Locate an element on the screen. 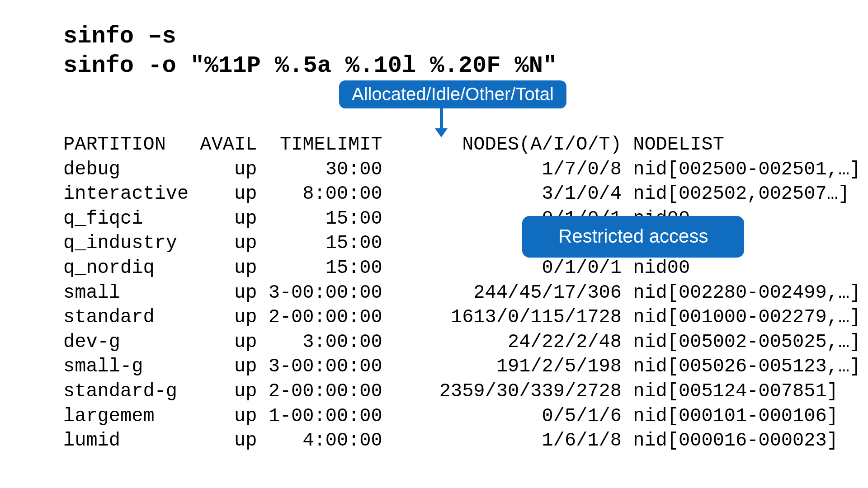  table-header-row: PARTITION AVAIL TIMELIMIT NODES(A/I/O/T)… is located at coordinates (434, 145).